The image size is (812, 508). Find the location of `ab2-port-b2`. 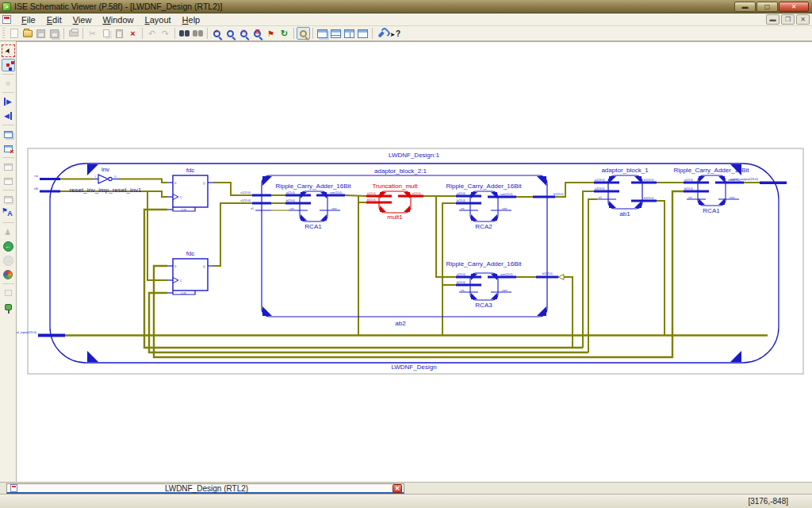

ab2-port-b2 is located at coordinates (547, 278).